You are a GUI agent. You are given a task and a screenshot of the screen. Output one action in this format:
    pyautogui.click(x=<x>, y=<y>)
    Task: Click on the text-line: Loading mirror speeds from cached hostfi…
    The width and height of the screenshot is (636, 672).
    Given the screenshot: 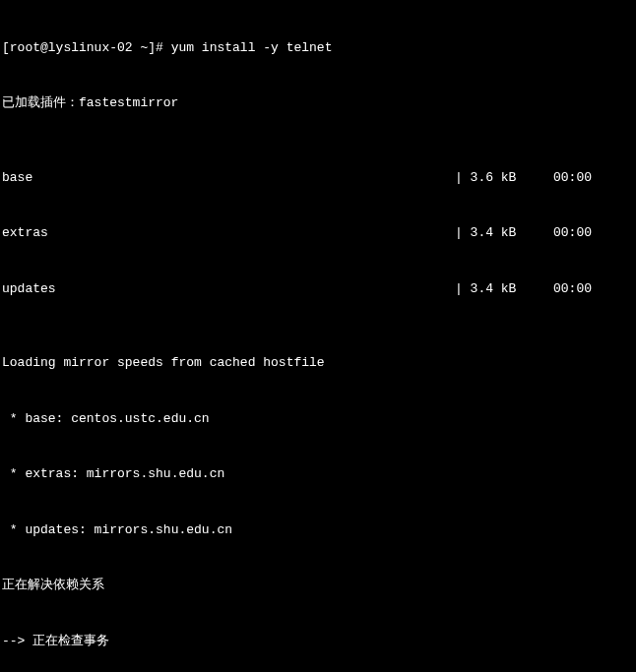 What is the action you would take?
    pyautogui.click(x=318, y=364)
    